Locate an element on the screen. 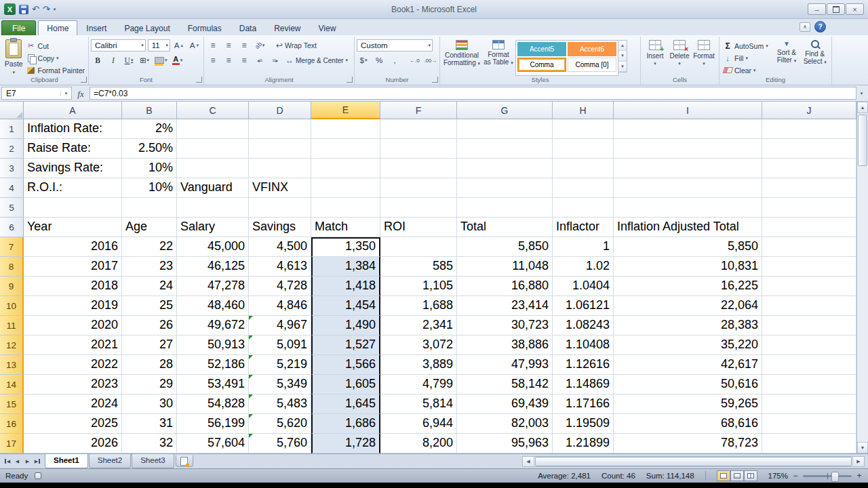 The width and height of the screenshot is (868, 488). cell-F11: 2,341 is located at coordinates (419, 325).